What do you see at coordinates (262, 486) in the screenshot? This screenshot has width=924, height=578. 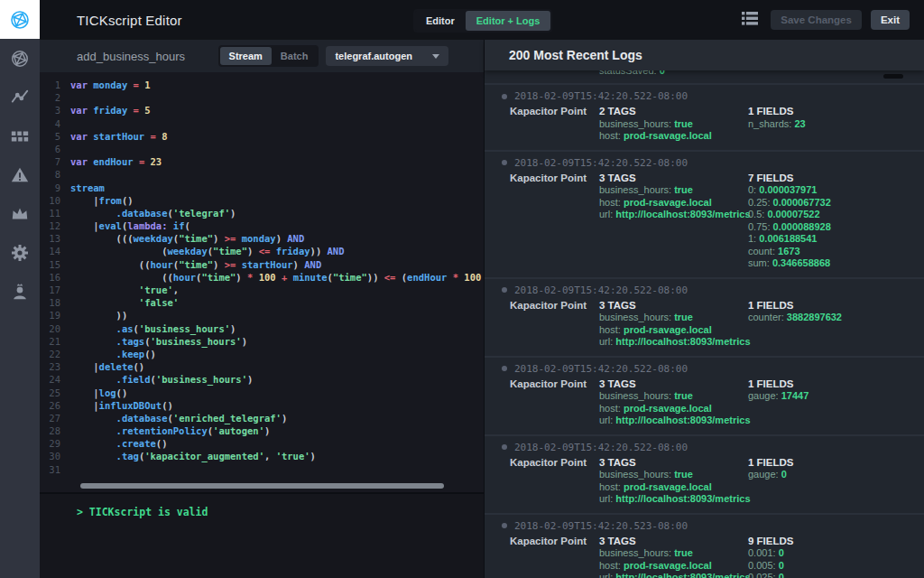 I see `horizontal-scrollbar` at bounding box center [262, 486].